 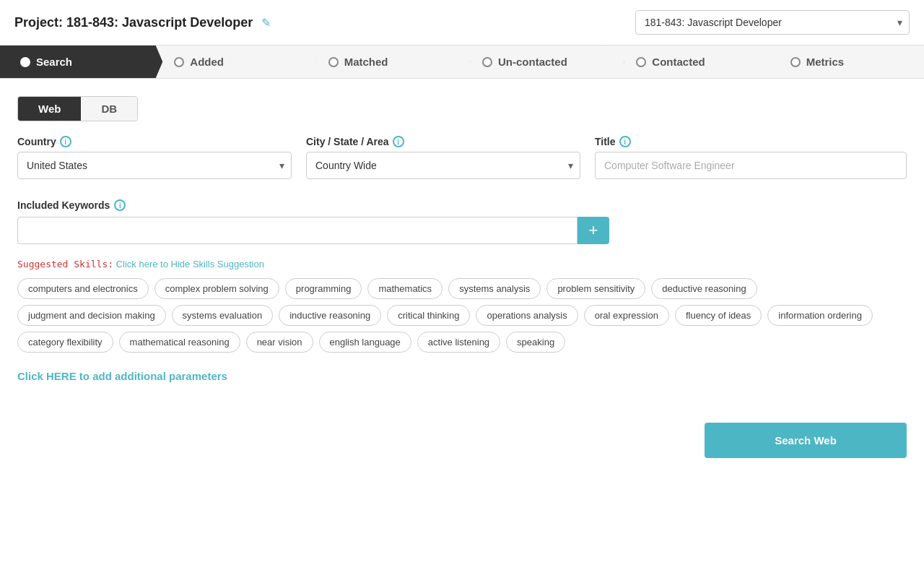 What do you see at coordinates (385, 62) in the screenshot?
I see `step-matched: Matched` at bounding box center [385, 62].